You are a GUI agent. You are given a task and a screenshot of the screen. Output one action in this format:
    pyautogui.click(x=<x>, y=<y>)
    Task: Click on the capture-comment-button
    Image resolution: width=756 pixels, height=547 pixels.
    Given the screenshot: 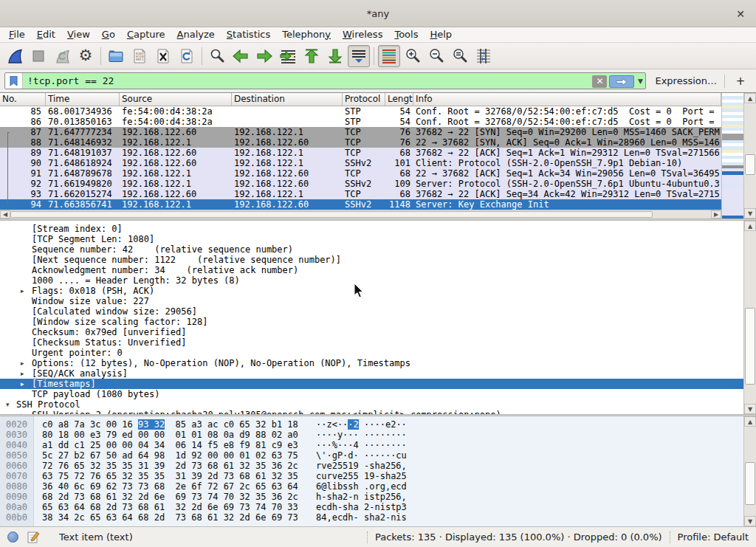 What is the action you would take?
    pyautogui.click(x=34, y=537)
    